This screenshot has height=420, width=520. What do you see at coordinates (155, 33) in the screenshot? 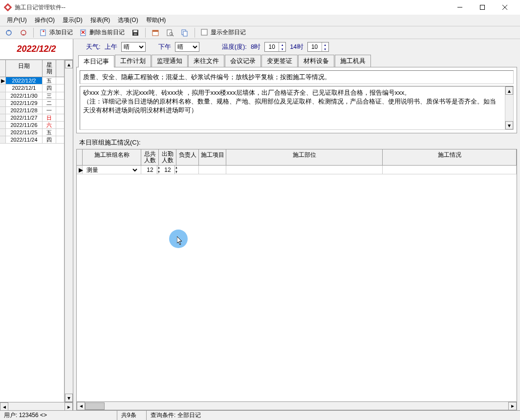
I see `tool-calendar` at bounding box center [155, 33].